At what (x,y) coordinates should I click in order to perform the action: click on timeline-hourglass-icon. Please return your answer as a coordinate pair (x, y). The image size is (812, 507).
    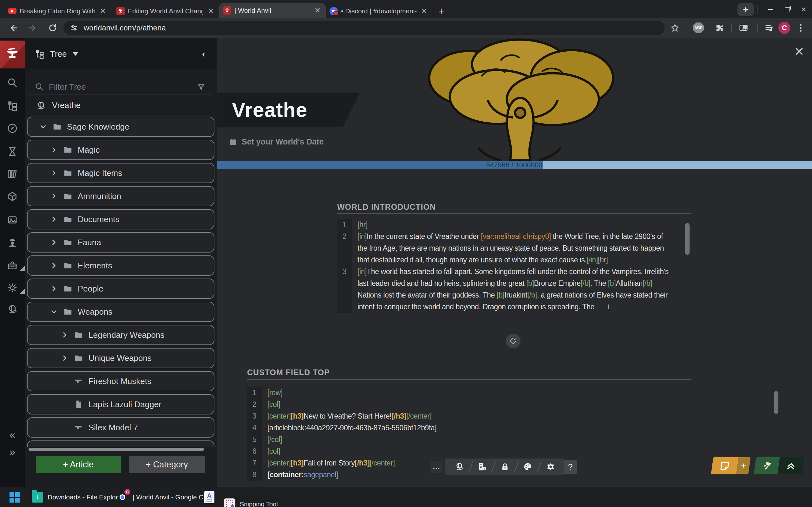
    Looking at the image, I should click on (12, 152).